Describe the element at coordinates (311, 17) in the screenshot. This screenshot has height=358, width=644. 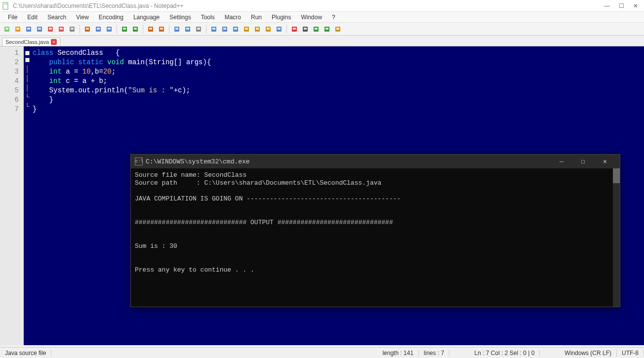
I see `menu-window: Window` at that location.